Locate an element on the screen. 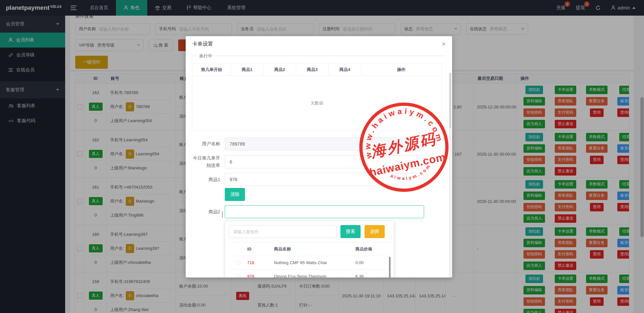  product-table: ID 商品名称 商品价格 718 Nothing CMF 65 Watts Ch… is located at coordinates (309, 260).